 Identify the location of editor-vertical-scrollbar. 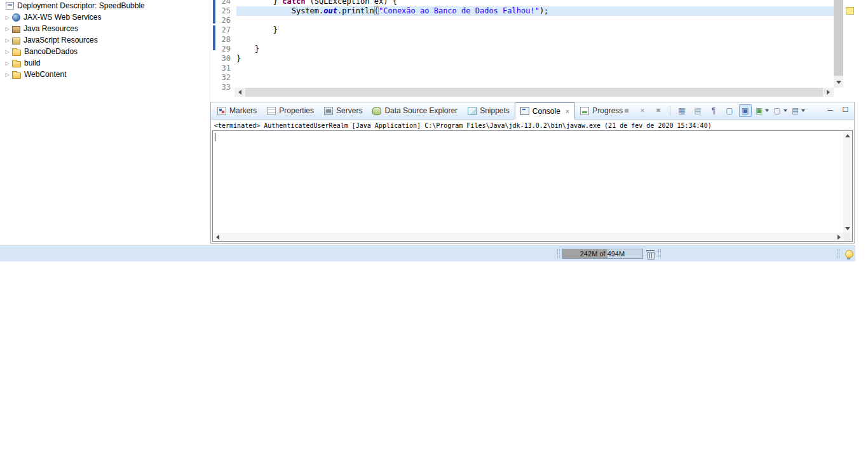
(839, 44).